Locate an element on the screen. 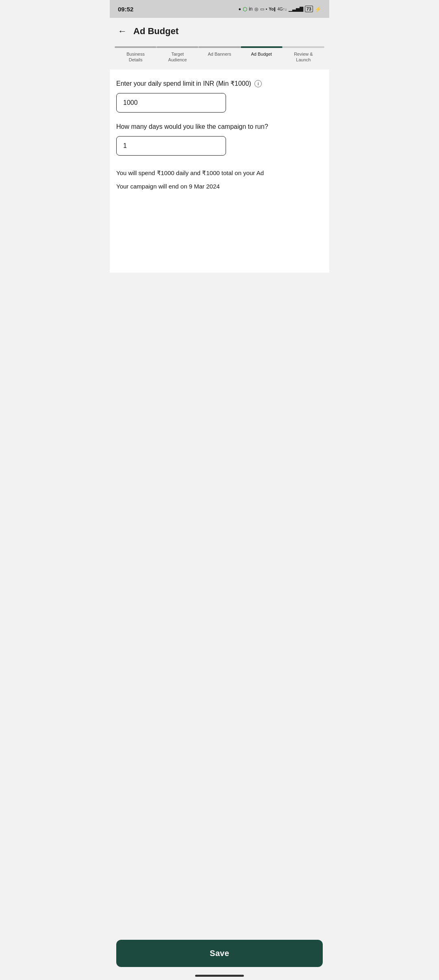  step-review-launch: Review &Launch is located at coordinates (303, 54).